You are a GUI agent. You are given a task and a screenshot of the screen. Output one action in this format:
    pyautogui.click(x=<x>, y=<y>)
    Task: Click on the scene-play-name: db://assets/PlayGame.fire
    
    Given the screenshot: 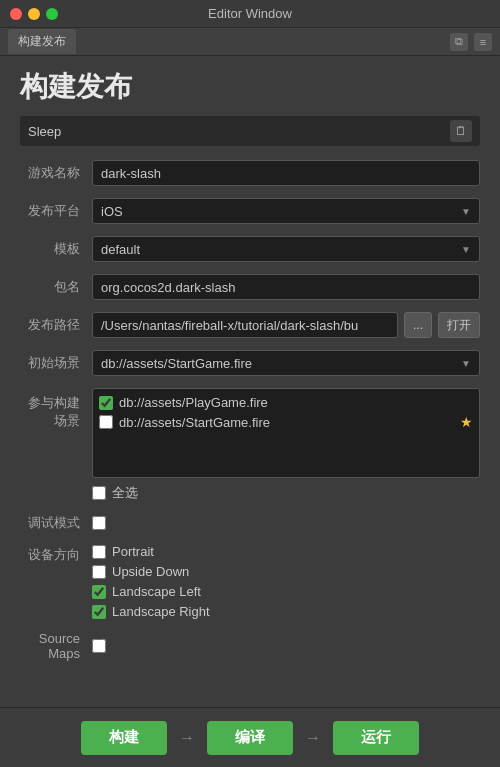 What is the action you would take?
    pyautogui.click(x=194, y=402)
    